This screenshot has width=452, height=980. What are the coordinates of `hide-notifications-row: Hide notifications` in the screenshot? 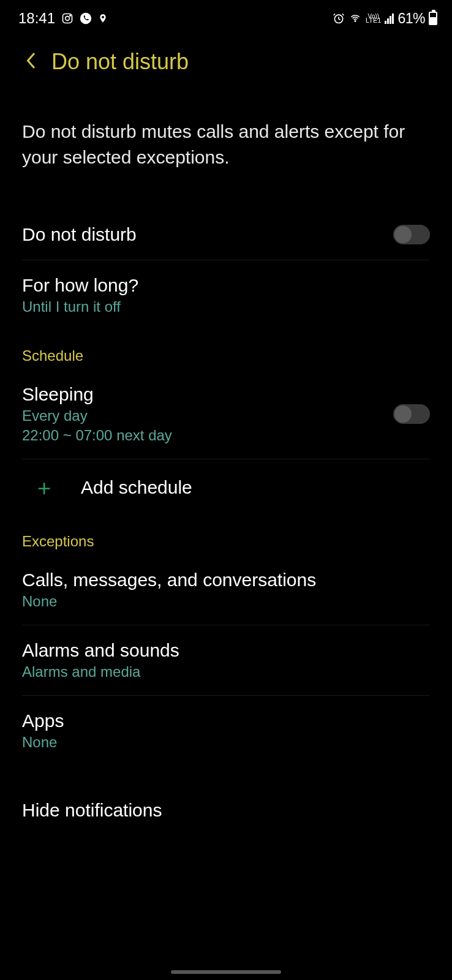 It's located at (226, 801).